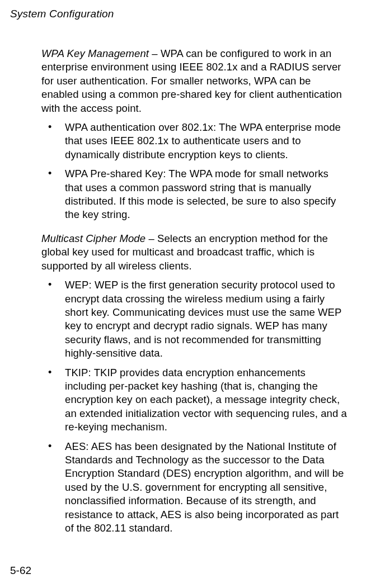  Describe the element at coordinates (194, 253) in the screenshot. I see `multicast-paragraph: Multicast Cipher Mode – Selects an encry…` at that location.